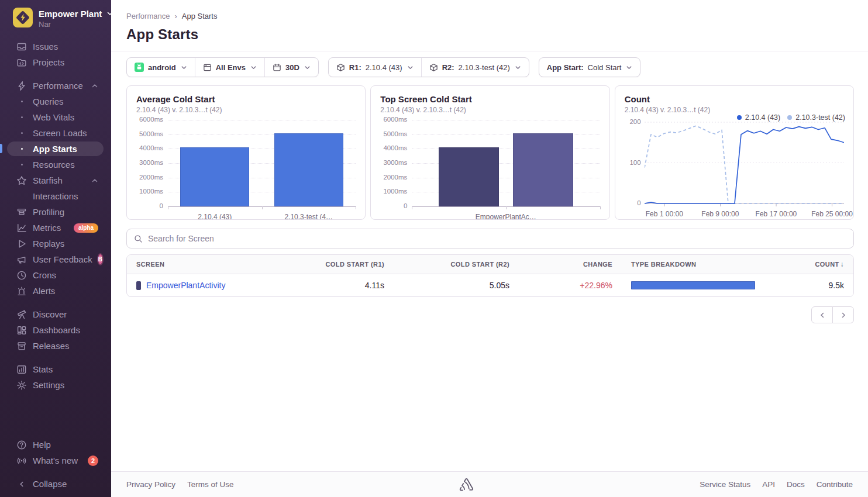 Image resolution: width=868 pixels, height=497 pixels. I want to click on sidebar-item-resources: Resources, so click(56, 165).